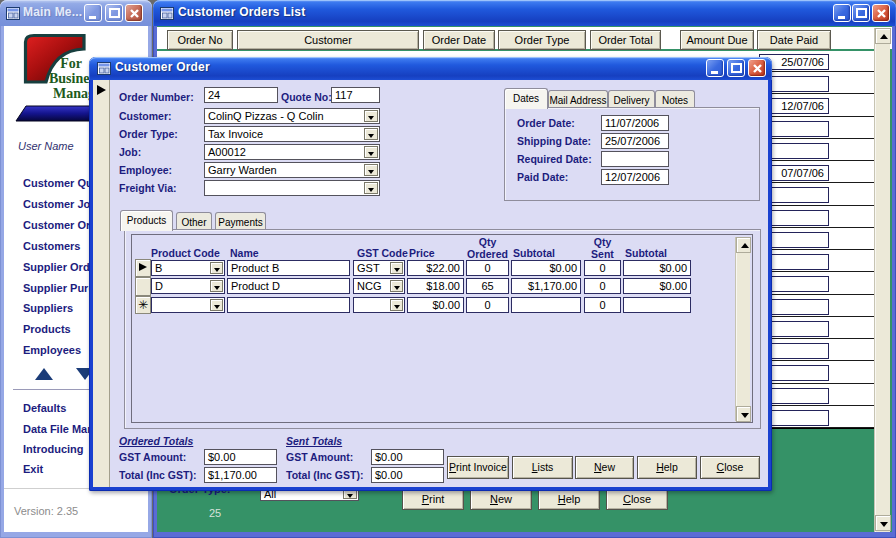 Image resolution: width=896 pixels, height=538 pixels. I want to click on cell-product-code, so click(188, 305).